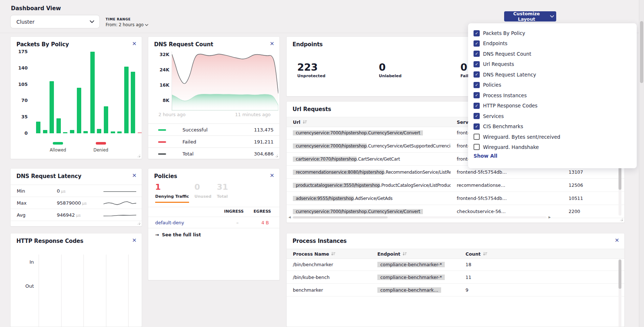  What do you see at coordinates (389, 254) in the screenshot?
I see `column-label: Endpoint` at bounding box center [389, 254].